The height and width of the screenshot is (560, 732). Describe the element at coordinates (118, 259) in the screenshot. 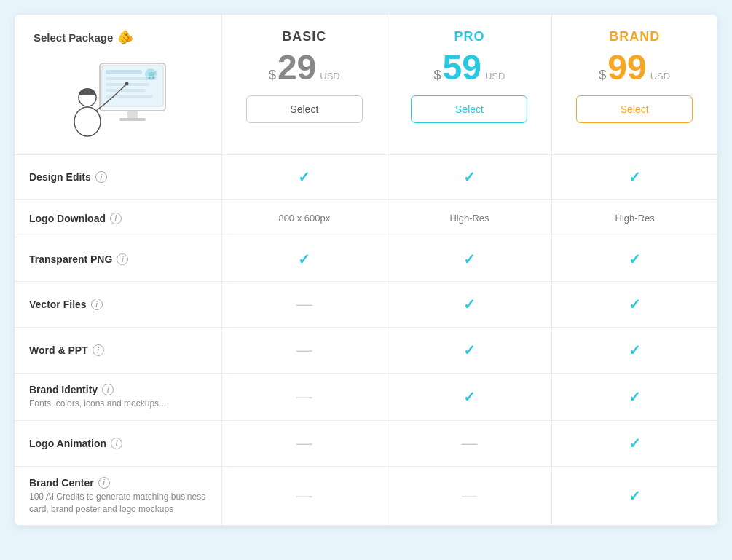

I see `feature-name: Transparent PNG i` at that location.